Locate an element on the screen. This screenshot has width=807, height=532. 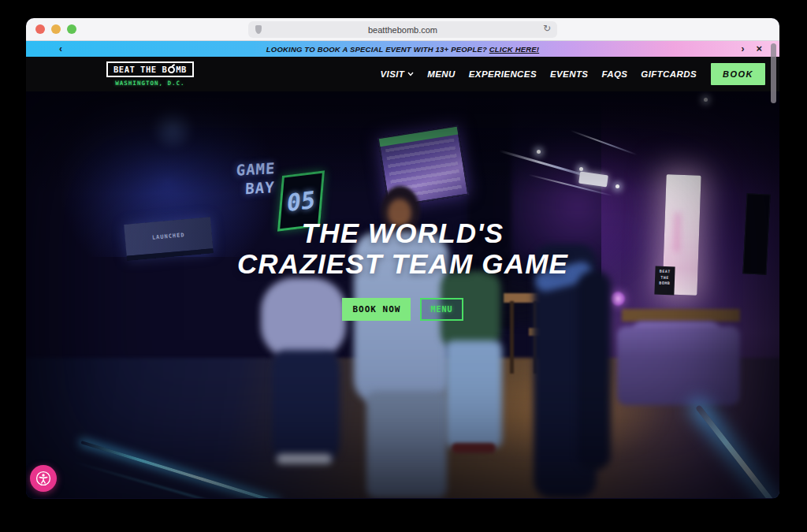
nav-item-events: EVENTS is located at coordinates (569, 74).